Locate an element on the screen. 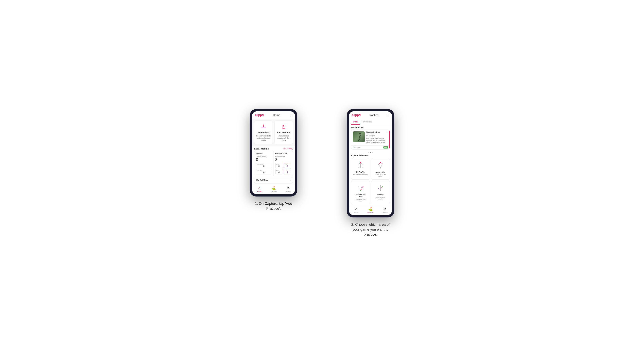 Image resolution: width=644 pixels, height=346 pixels. home-nav-icon-2: ⌂ is located at coordinates (356, 209).